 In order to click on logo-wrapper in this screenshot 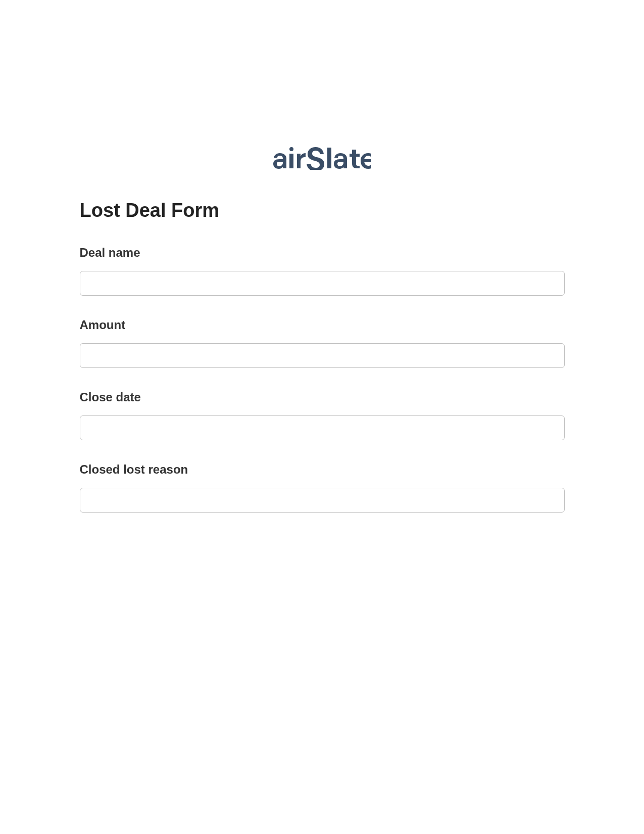, I will do `click(322, 159)`.